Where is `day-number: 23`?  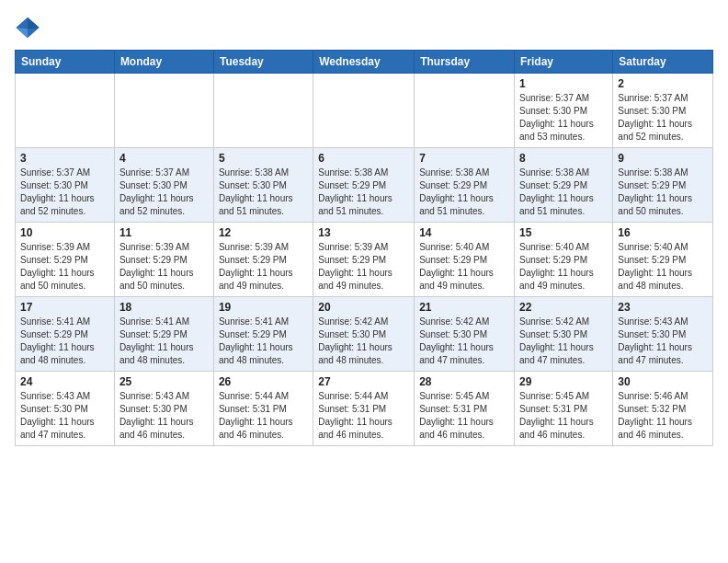 day-number: 23 is located at coordinates (663, 307).